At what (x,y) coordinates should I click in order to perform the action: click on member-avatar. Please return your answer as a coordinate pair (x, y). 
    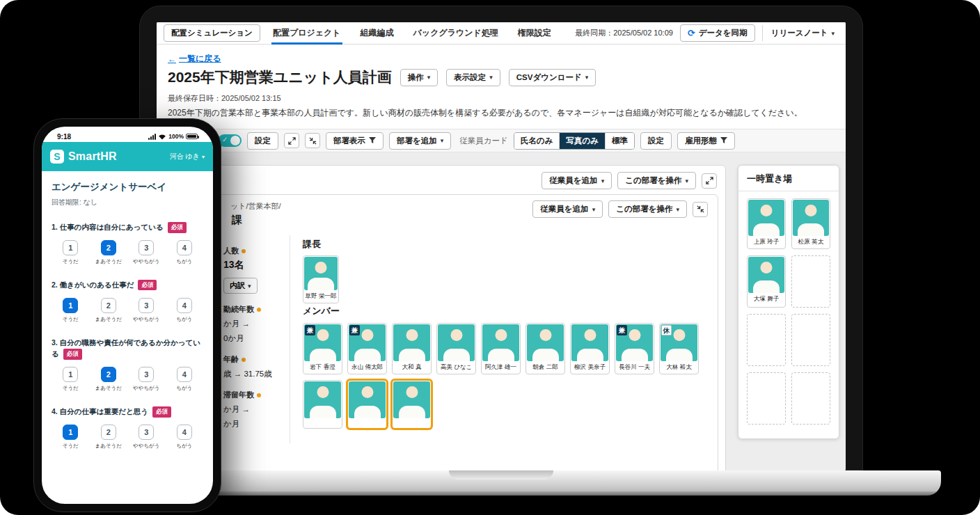
    Looking at the image, I should click on (412, 399).